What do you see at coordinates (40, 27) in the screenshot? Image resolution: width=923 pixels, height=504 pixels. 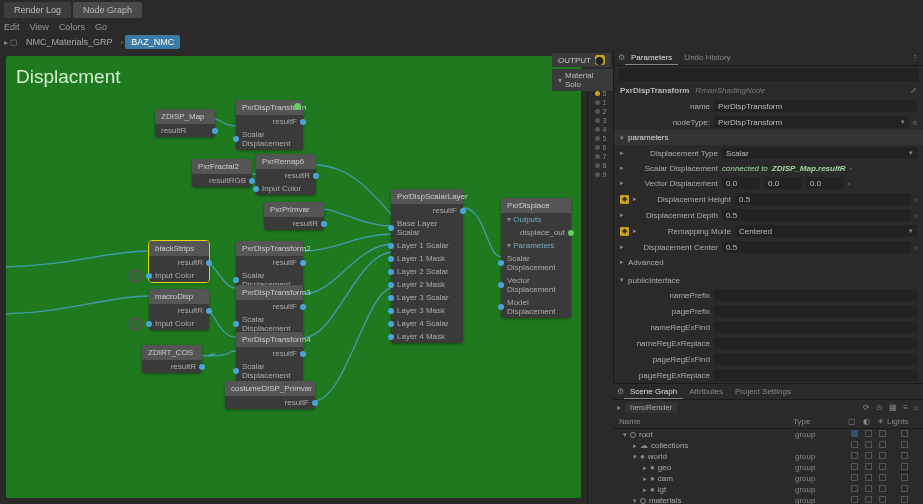 I see `menu-view: View` at bounding box center [40, 27].